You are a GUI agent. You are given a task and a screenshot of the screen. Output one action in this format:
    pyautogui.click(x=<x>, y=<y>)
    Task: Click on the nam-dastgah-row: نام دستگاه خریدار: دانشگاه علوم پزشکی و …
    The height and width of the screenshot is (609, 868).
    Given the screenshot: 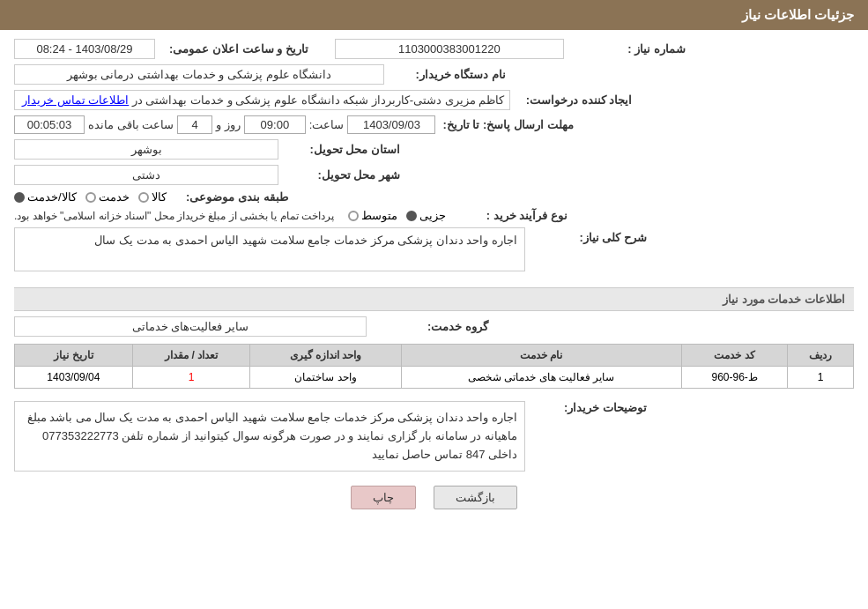 What is the action you would take?
    pyautogui.click(x=434, y=74)
    